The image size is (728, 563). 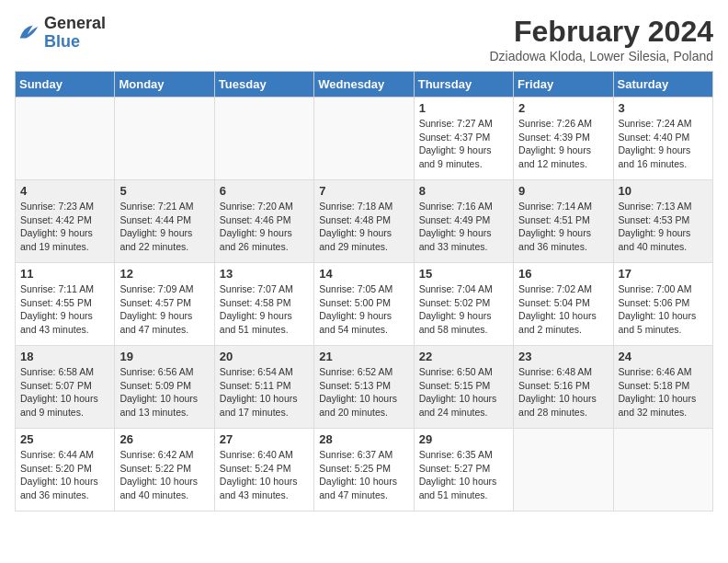 What do you see at coordinates (364, 440) in the screenshot?
I see `day-number: 28` at bounding box center [364, 440].